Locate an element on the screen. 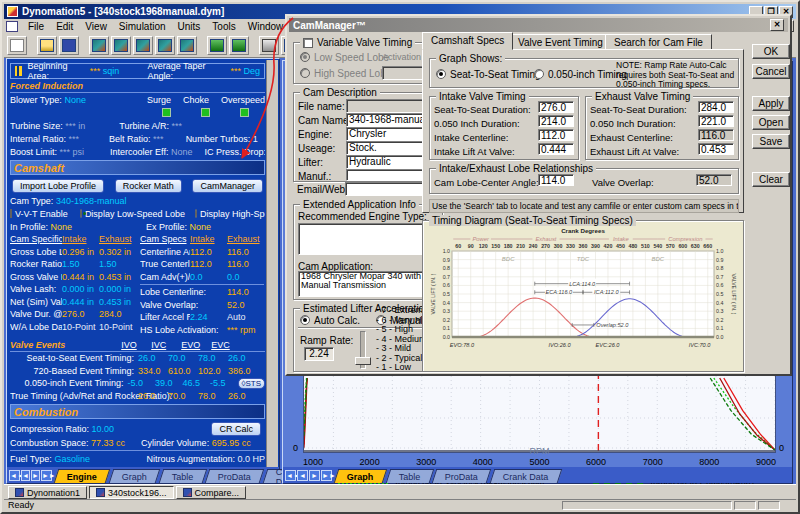  auto-calc-radio is located at coordinates (305, 320).